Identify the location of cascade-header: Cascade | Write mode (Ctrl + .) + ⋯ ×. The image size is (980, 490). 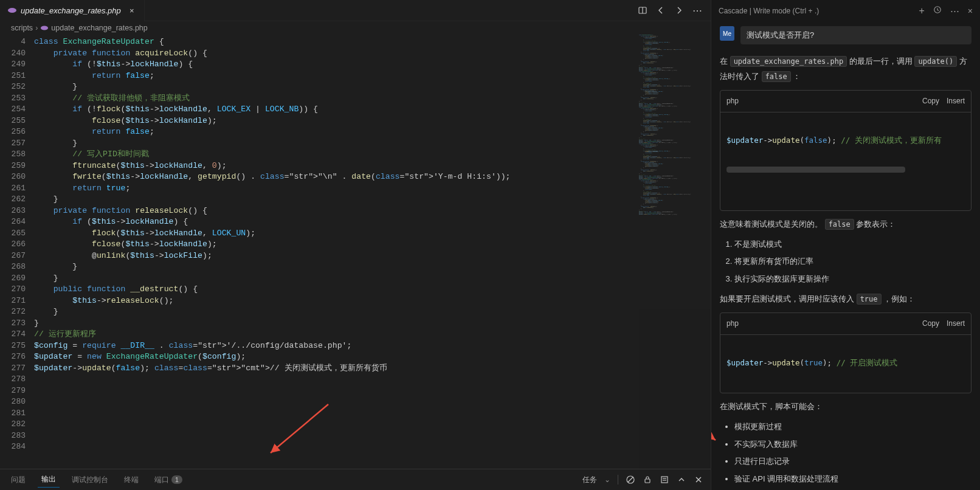
(846, 11).